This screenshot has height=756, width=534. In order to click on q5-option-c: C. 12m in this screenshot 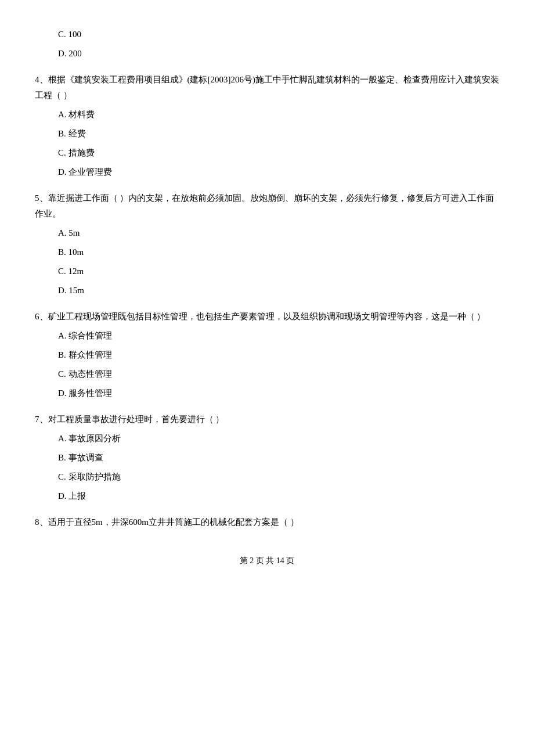, I will do `click(279, 272)`.